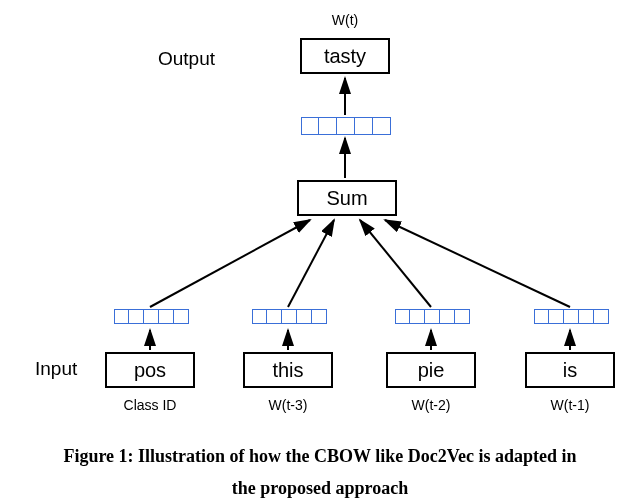 This screenshot has height=504, width=640. What do you see at coordinates (345, 20) in the screenshot?
I see `wt-label-top: W(t)` at bounding box center [345, 20].